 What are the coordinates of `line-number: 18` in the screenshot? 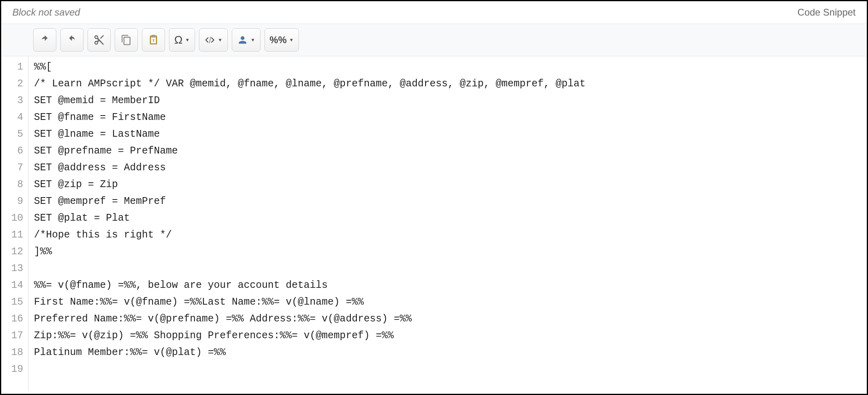 It's located at (14, 353).